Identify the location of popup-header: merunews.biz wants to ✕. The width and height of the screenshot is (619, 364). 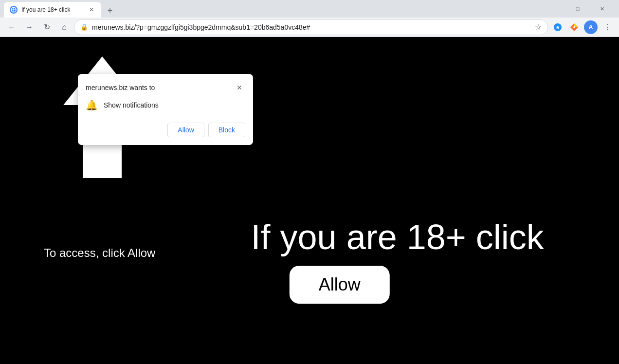
(165, 86).